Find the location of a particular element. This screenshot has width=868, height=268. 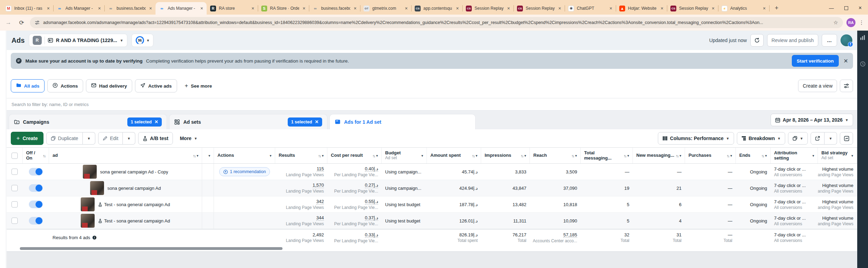

date-range-picker: Apr 8, 2026 – Apr 13, 2026 ▼ is located at coordinates (812, 120).